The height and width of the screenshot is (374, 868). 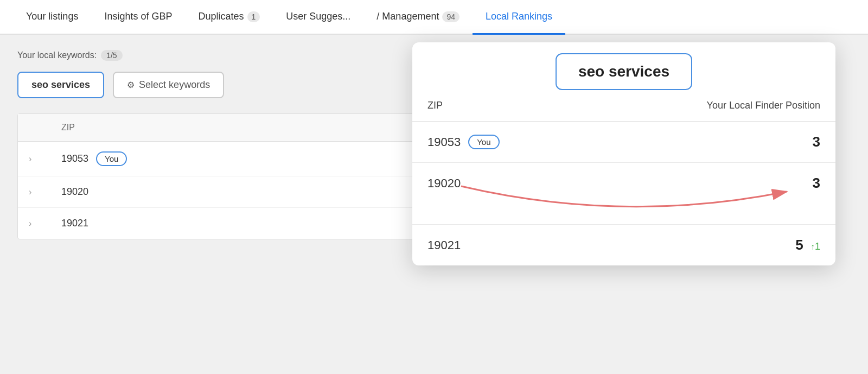 I want to click on table-row: › 19021, so click(x=224, y=224).